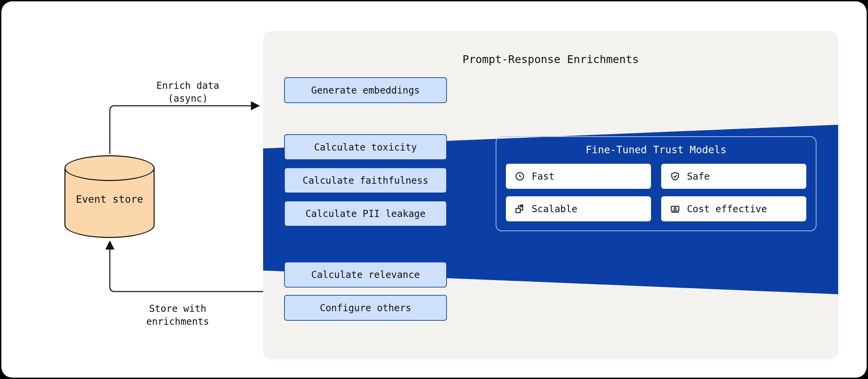  What do you see at coordinates (188, 92) in the screenshot?
I see `arrow-label-enrich: Enrich data (async)` at bounding box center [188, 92].